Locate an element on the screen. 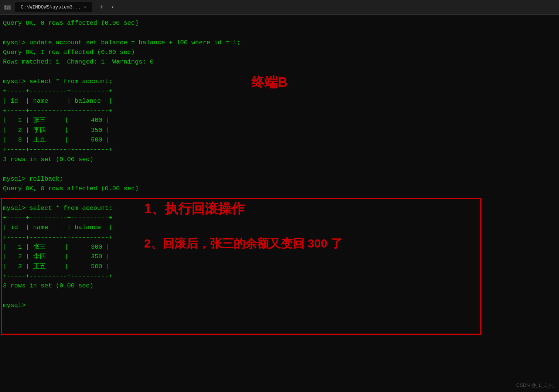 The height and width of the screenshot is (392, 559). title-bar: C:\ C:\WINDOWS\system3... × + ▾ is located at coordinates (279, 7).